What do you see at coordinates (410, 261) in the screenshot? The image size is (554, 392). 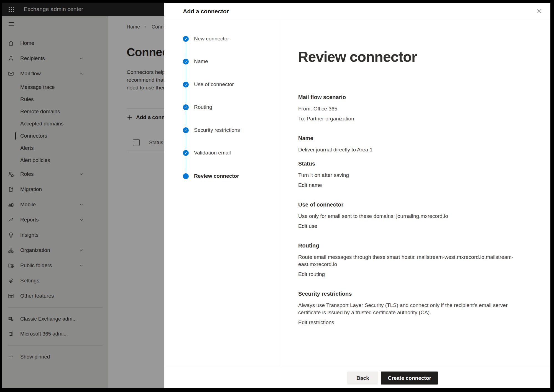 I see `section-text: Route email messages through these smart…` at bounding box center [410, 261].